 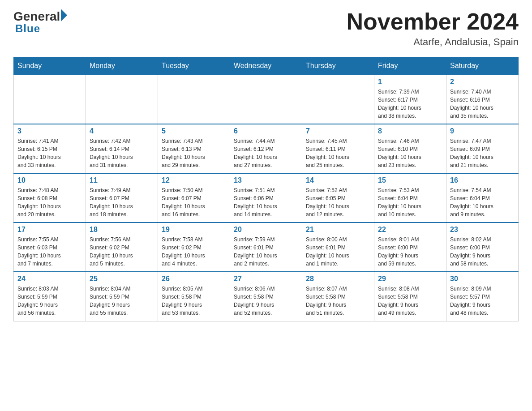 I want to click on day-number: 29, so click(x=410, y=279).